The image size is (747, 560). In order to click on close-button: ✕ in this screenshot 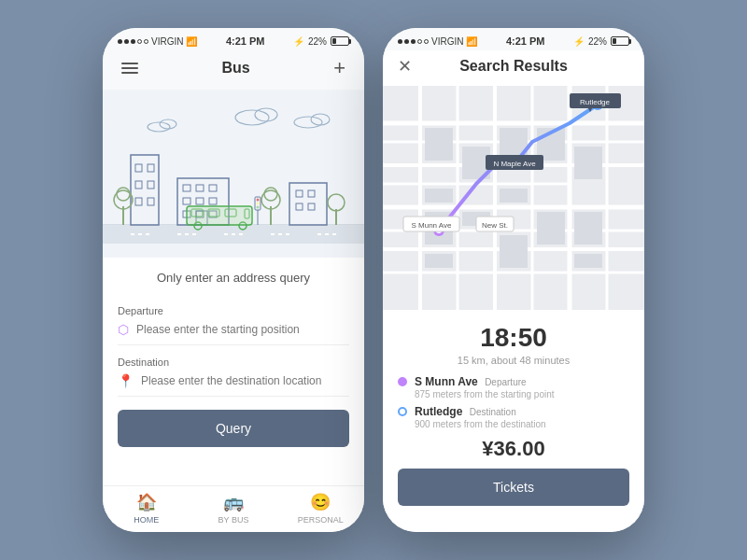, I will do `click(405, 66)`.